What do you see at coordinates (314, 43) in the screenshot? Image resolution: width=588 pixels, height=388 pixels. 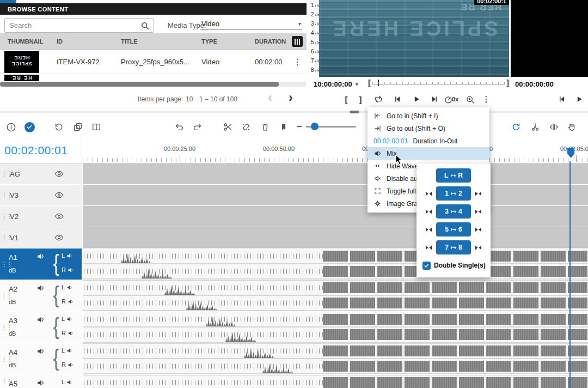 I see `channel-row: 5` at bounding box center [314, 43].